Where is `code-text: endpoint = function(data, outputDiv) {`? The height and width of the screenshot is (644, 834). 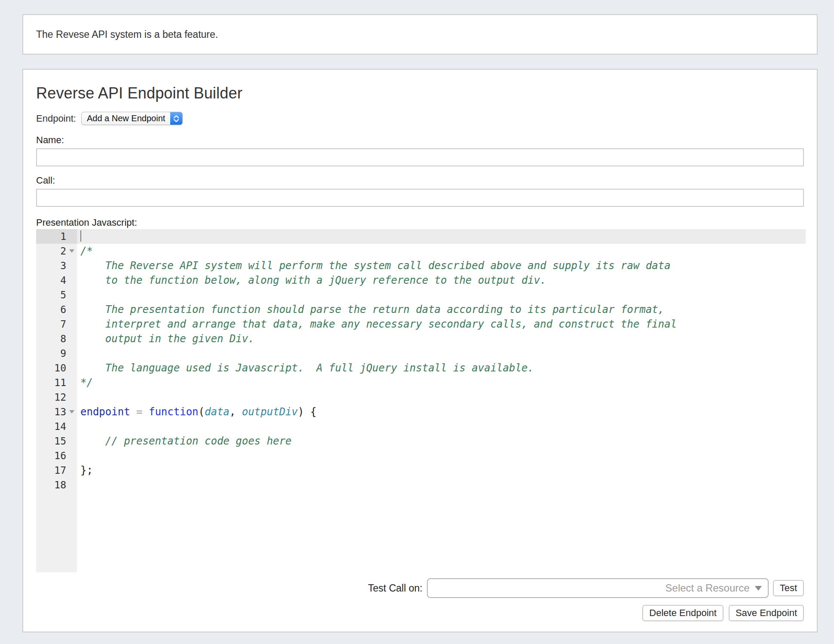 code-text: endpoint = function(data, outputDiv) { is located at coordinates (441, 412).